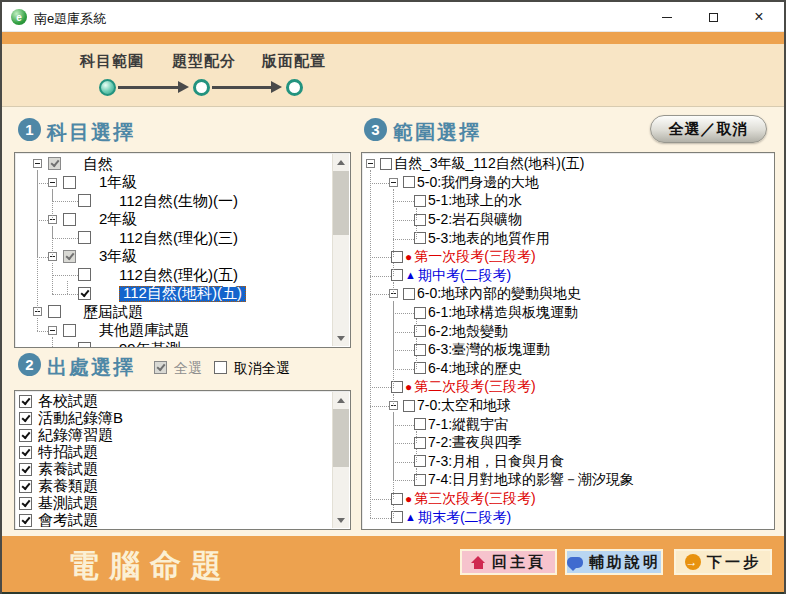  Describe the element at coordinates (723, 562) in the screenshot. I see `next-step-button: 下一步` at that location.